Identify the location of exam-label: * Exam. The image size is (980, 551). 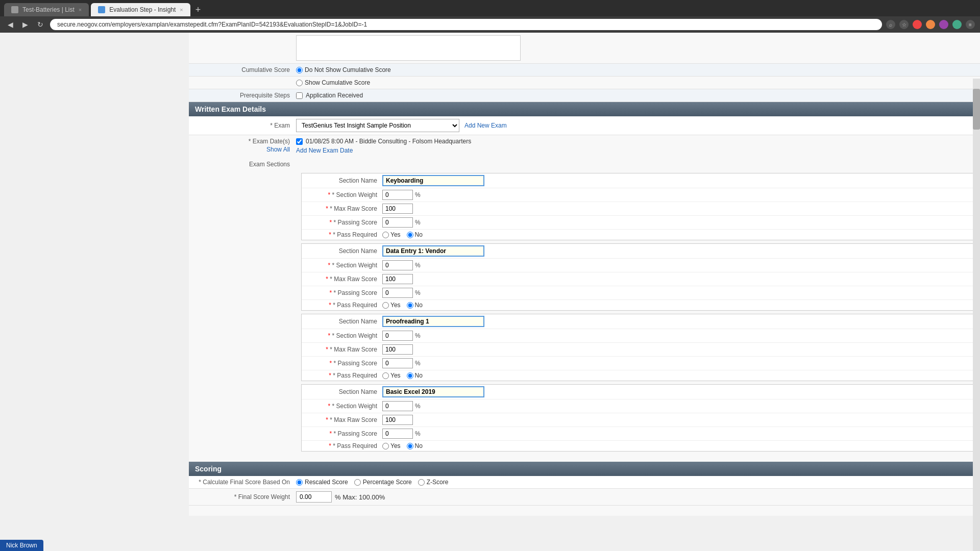
(245, 126).